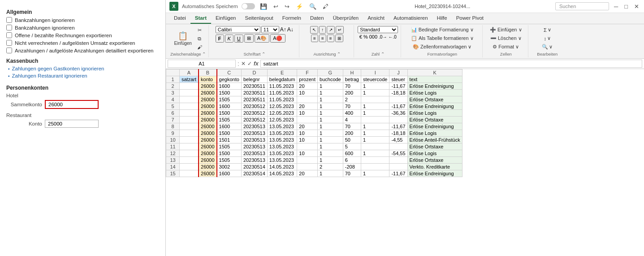 The height and width of the screenshot is (256, 644). I want to click on cell-i3: 1, so click(375, 93).